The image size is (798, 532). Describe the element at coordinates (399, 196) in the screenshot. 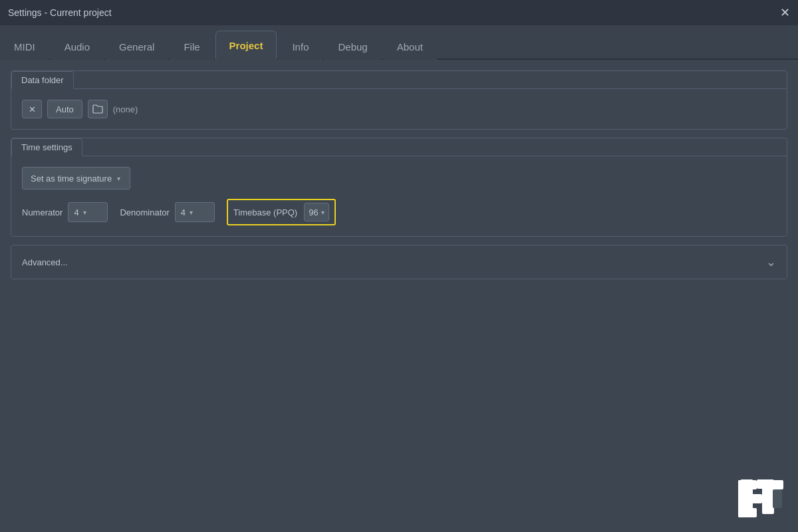

I see `time-settings-body: Set as time signature ▾ Numerator 4 ▾ De…` at that location.